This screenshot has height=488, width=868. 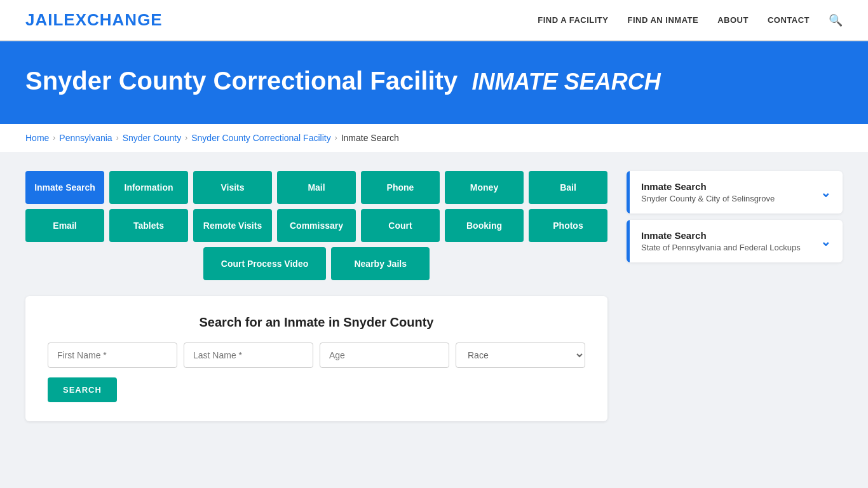 I want to click on facility-name: Snyder County Correctional Facility, so click(x=241, y=81).